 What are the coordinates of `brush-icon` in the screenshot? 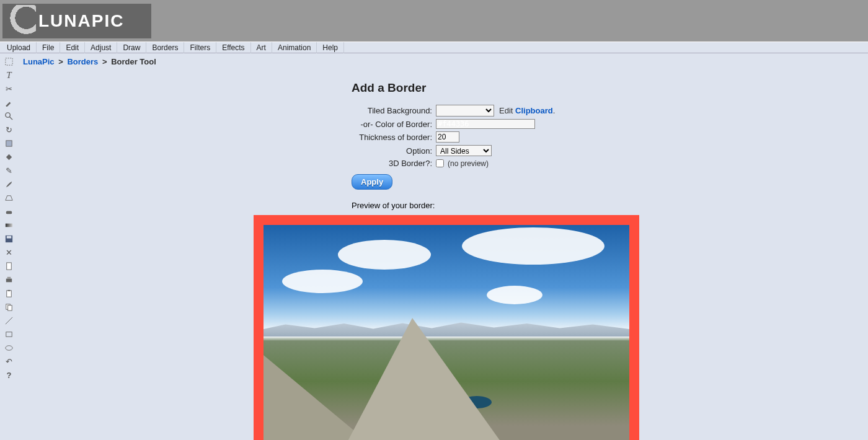 It's located at (9, 185).